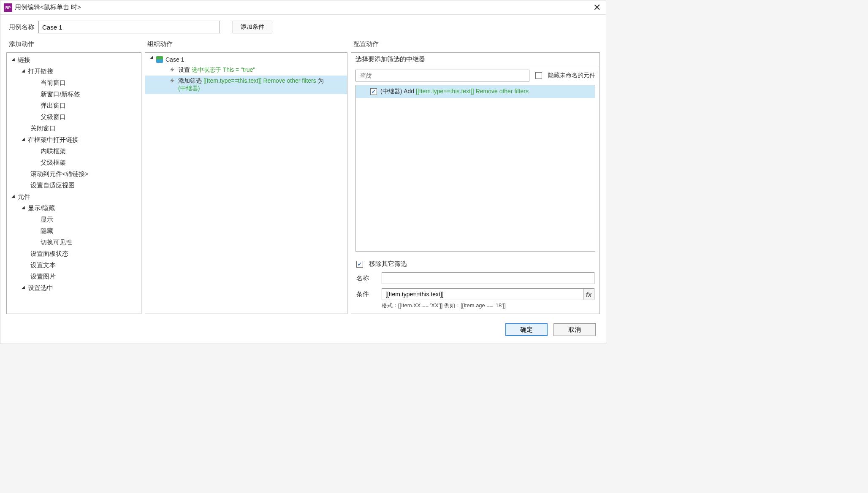 The height and width of the screenshot is (493, 868). Describe the element at coordinates (74, 174) in the screenshot. I see `tree-scroll-anchor: 滚动到元件<锚链接>` at that location.